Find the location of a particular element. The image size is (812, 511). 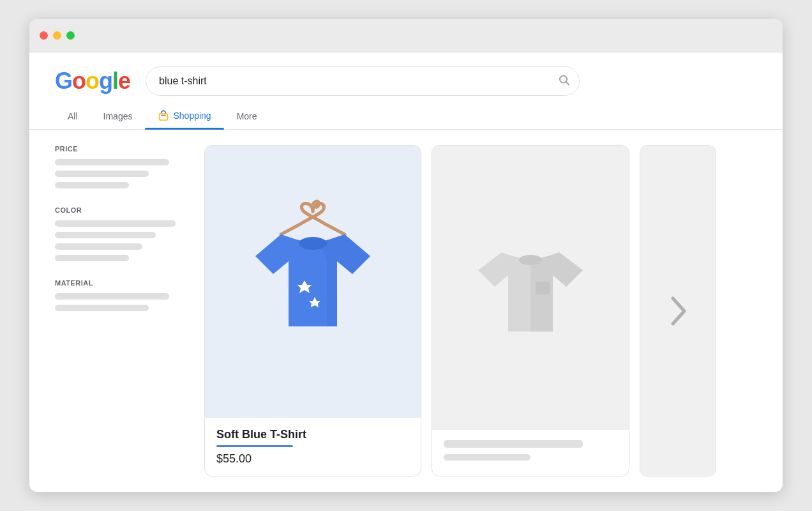

shopping-bag-icon is located at coordinates (163, 116).